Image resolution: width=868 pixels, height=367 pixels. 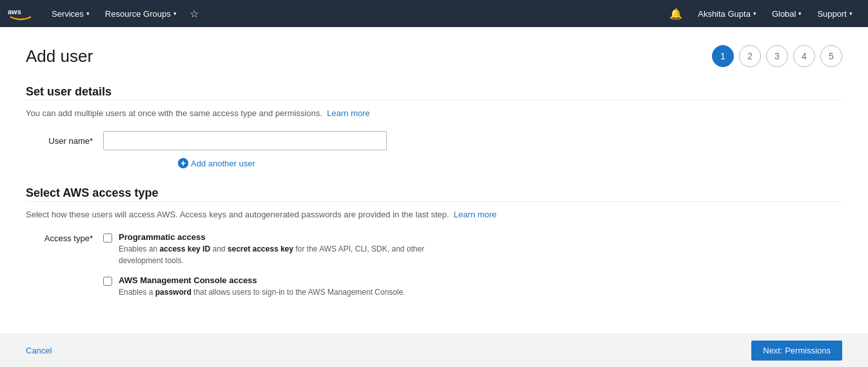 What do you see at coordinates (217, 163) in the screenshot?
I see `add-another-user-link: + Add another user` at bounding box center [217, 163].